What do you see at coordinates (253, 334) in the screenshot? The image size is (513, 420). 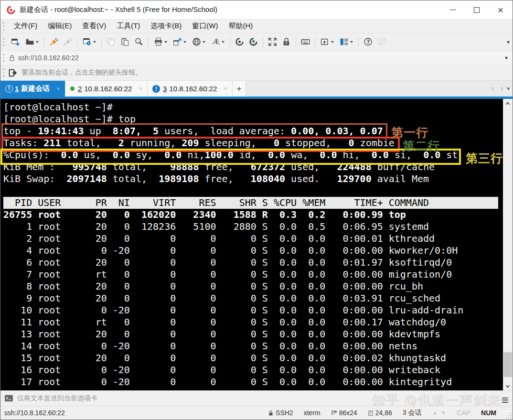 I see `top-process-row: 13 root 20 0 0 0 0 S 0.0 0.0 0:00.00 kde…` at bounding box center [253, 334].